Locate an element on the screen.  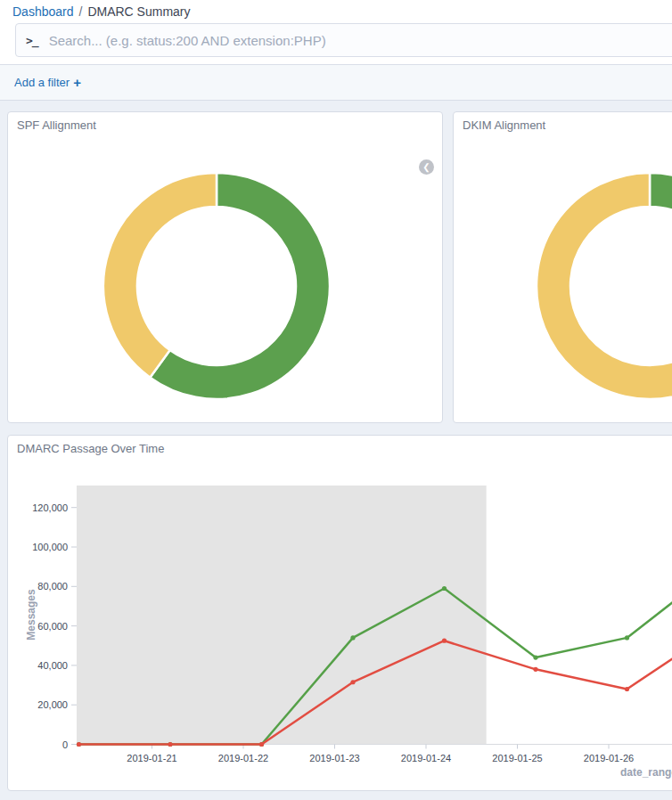
panel-dkim-alignment: DKIM Alignment is located at coordinates (562, 267).